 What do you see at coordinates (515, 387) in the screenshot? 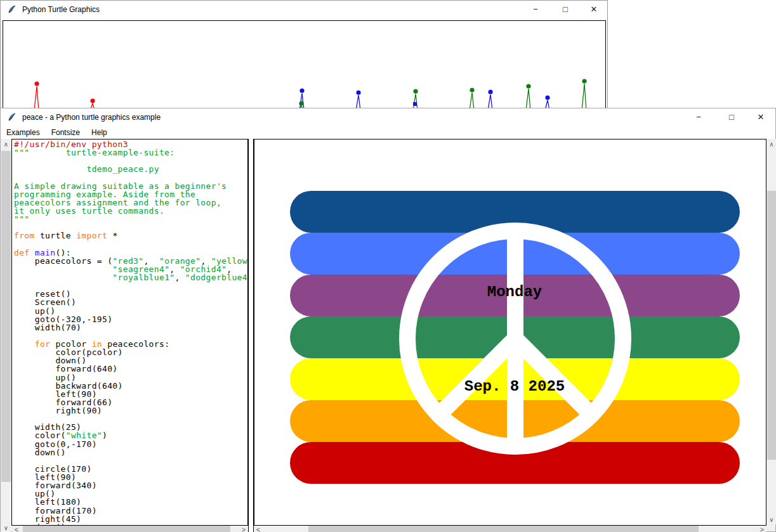
I see `date-label: Sep. 8 2025` at bounding box center [515, 387].